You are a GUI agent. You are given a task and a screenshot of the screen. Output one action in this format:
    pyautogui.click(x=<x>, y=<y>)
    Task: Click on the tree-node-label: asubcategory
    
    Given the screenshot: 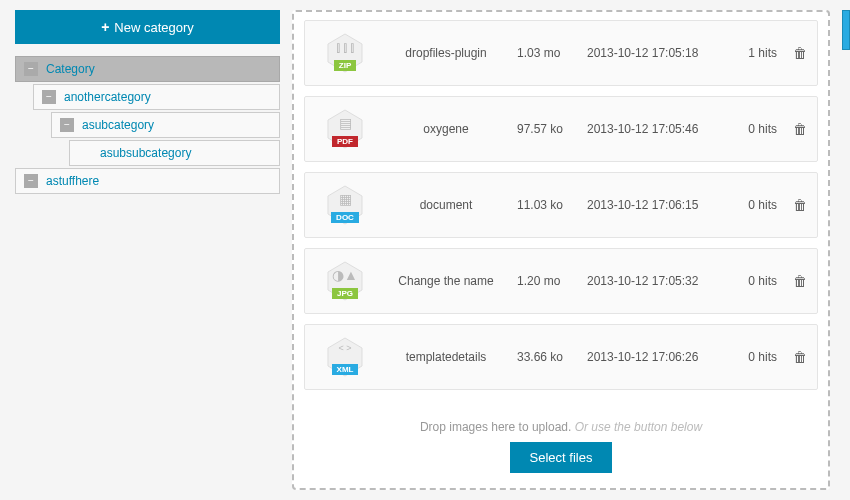 What is the action you would take?
    pyautogui.click(x=118, y=125)
    